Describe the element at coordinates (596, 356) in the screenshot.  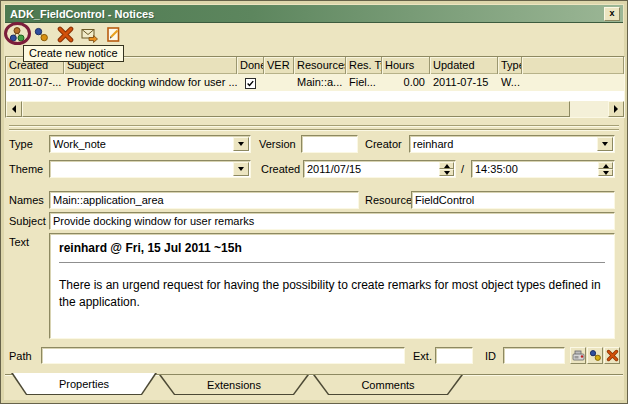
I see `linked-balls-icon` at that location.